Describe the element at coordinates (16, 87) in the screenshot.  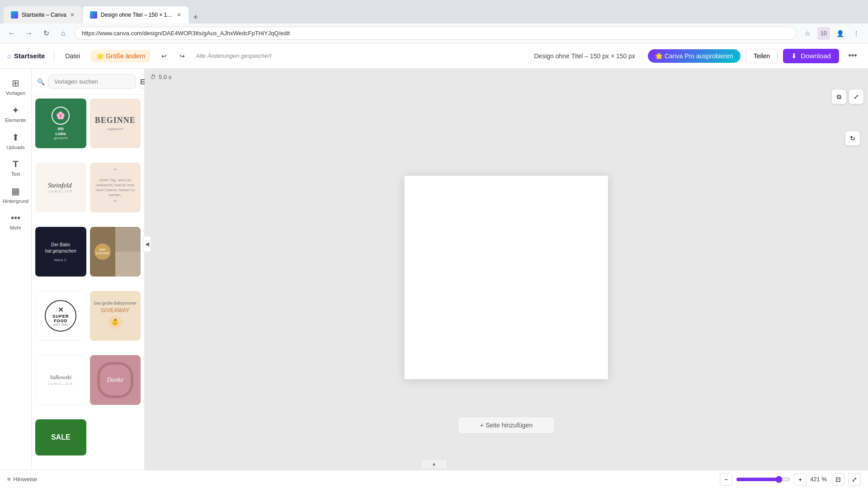
I see `sidebar-item-vorlagen: ⊞ Vorlagen` at that location.